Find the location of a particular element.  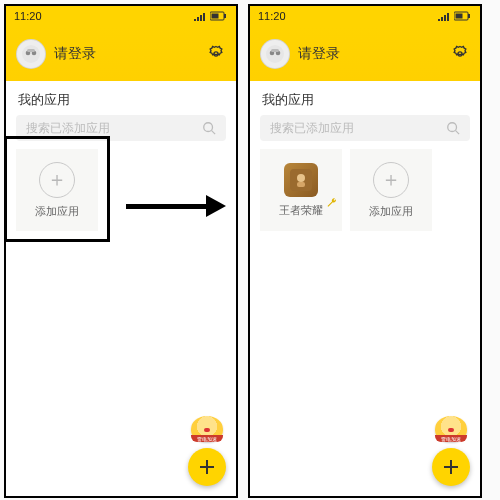

app-label: 王者荣耀 is located at coordinates (301, 210).